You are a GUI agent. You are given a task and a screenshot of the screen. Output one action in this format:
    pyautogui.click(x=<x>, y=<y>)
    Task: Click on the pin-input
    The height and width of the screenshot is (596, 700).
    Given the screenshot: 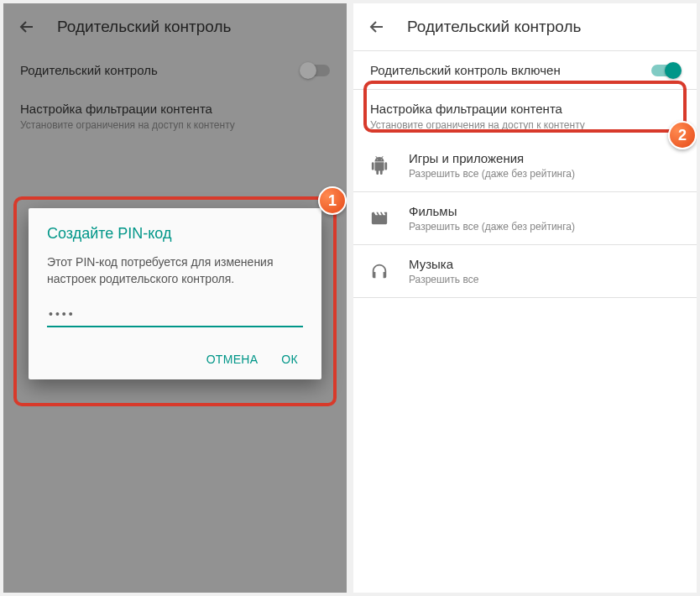 What is the action you would take?
    pyautogui.click(x=175, y=315)
    